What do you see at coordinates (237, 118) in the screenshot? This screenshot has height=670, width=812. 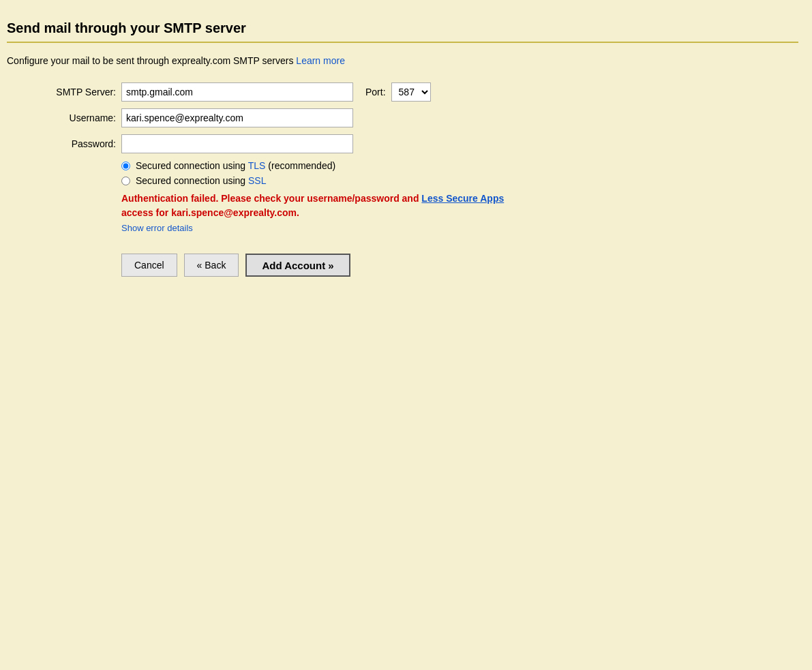 I see `username-input` at bounding box center [237, 118].